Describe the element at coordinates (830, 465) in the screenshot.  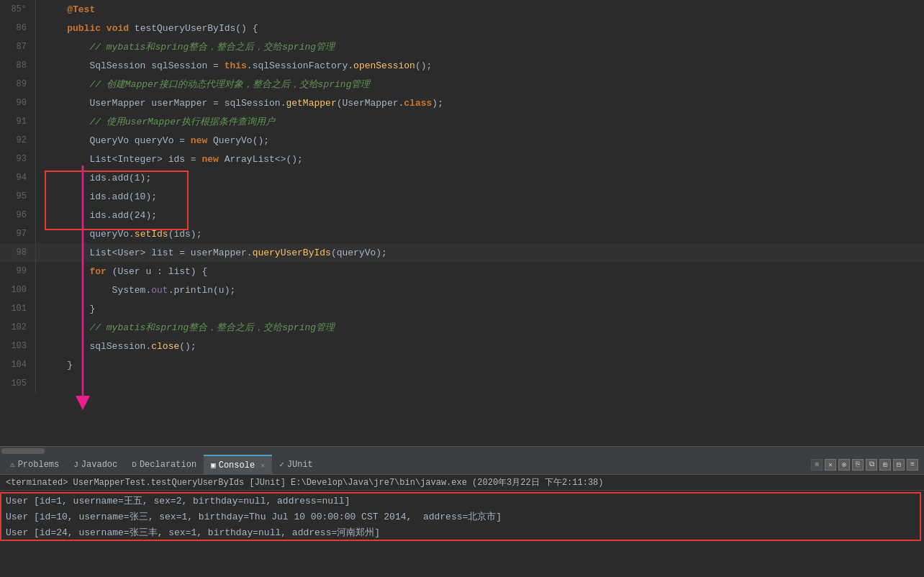
I see `close-console-button: ✕` at that location.